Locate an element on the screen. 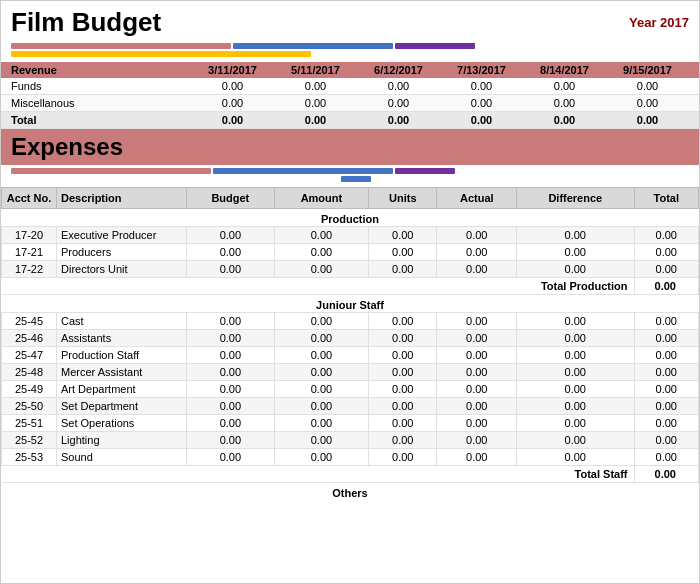  date-col-2: 5/11/2017 is located at coordinates (316, 70).